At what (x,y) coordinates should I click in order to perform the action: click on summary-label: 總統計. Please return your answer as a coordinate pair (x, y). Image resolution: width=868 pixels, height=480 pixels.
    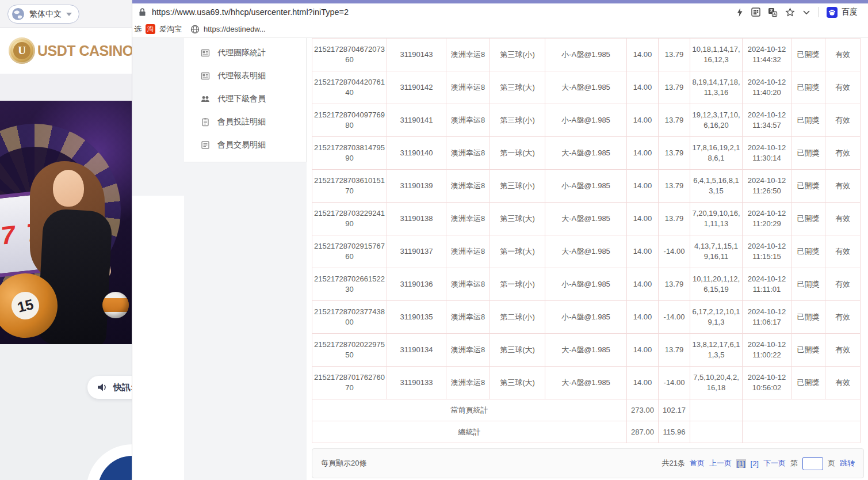
    Looking at the image, I should click on (469, 432).